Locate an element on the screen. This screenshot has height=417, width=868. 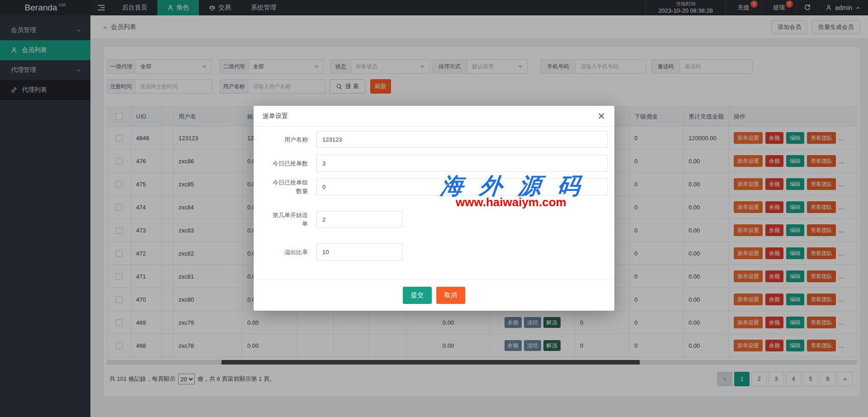
modal-field: 用户名称 is located at coordinates (434, 139).